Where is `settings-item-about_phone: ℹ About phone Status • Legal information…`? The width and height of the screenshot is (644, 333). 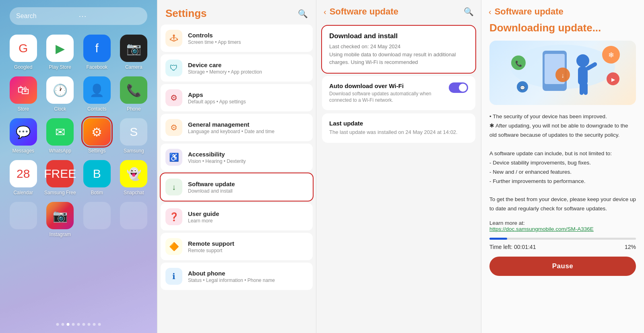
settings-item-about_phone: ℹ About phone Status • Legal information… is located at coordinates (237, 276).